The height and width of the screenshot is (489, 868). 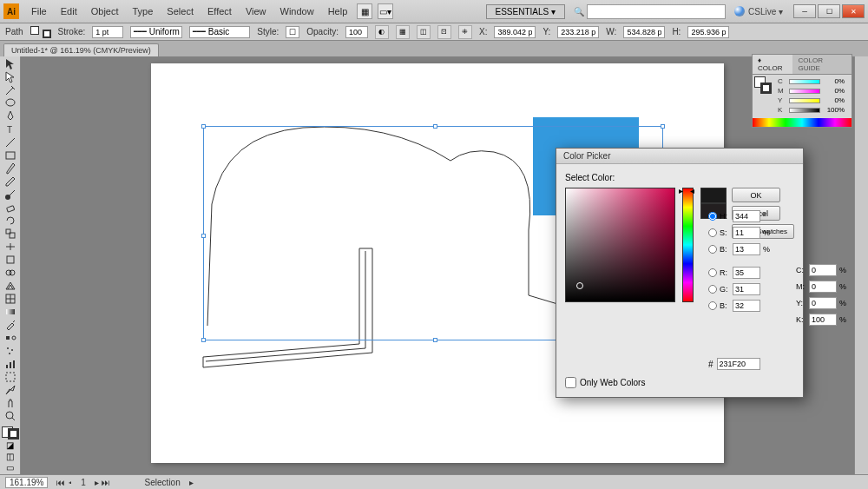 I want to click on g-radio, so click(x=713, y=289).